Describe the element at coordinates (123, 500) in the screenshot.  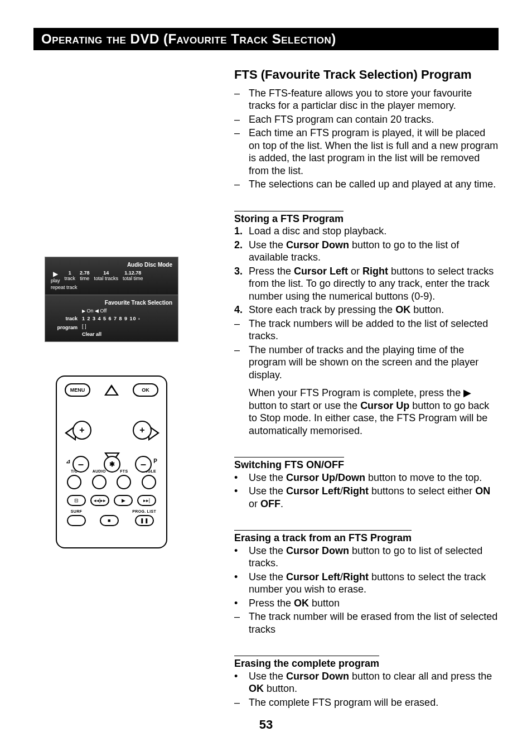
I see `remote-play-button: ▶` at that location.